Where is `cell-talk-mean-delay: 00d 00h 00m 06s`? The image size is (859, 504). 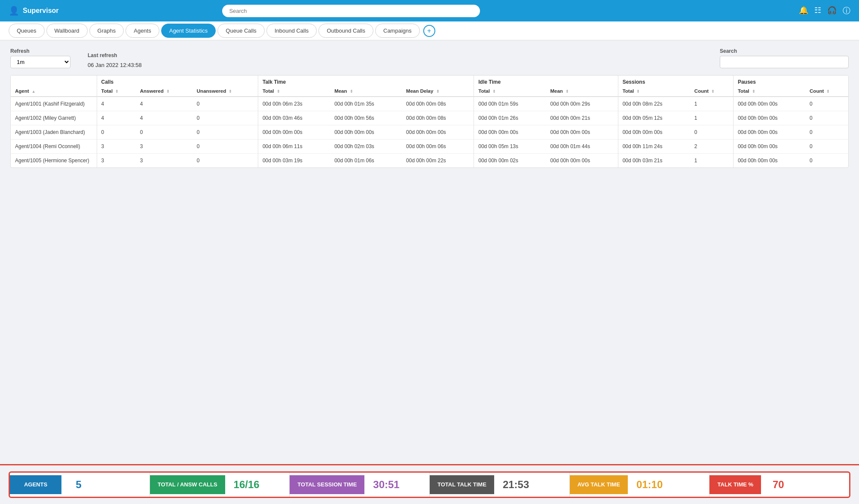
cell-talk-mean-delay: 00d 00h 00m 06s is located at coordinates (438, 147).